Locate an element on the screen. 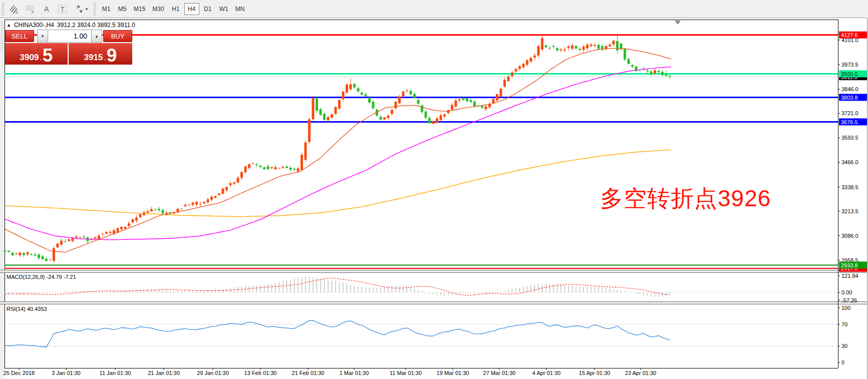 This screenshot has height=379, width=868. timeframe-d1: D1 is located at coordinates (208, 9).